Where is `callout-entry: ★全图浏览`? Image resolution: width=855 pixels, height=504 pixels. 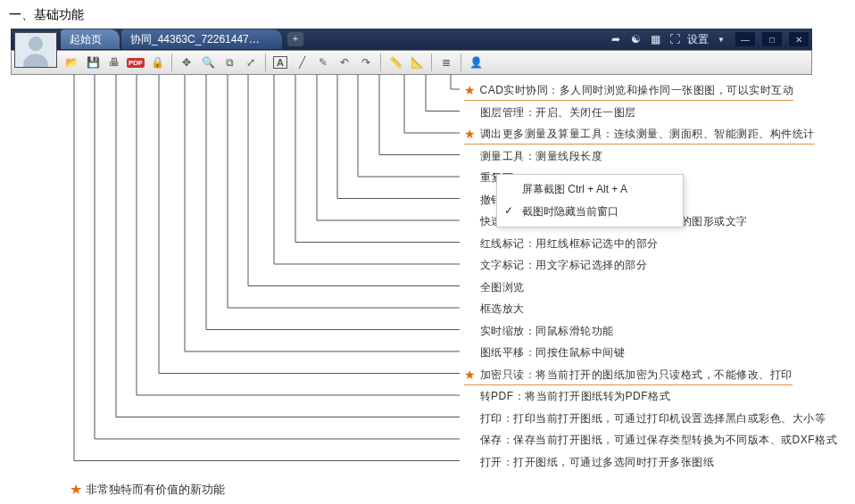
callout-entry: ★全图浏览 is located at coordinates (494, 287).